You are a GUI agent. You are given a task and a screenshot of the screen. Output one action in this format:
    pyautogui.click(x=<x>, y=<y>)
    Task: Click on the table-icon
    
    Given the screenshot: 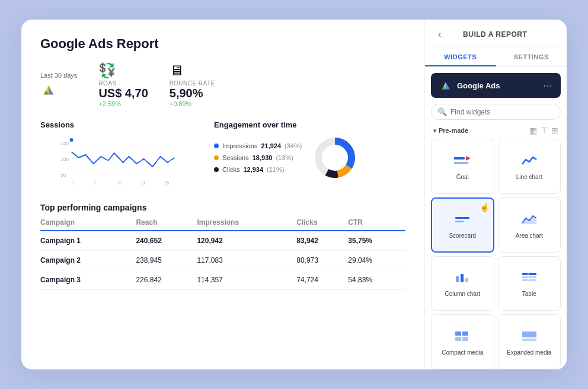 What is the action you would take?
    pyautogui.click(x=529, y=279)
    